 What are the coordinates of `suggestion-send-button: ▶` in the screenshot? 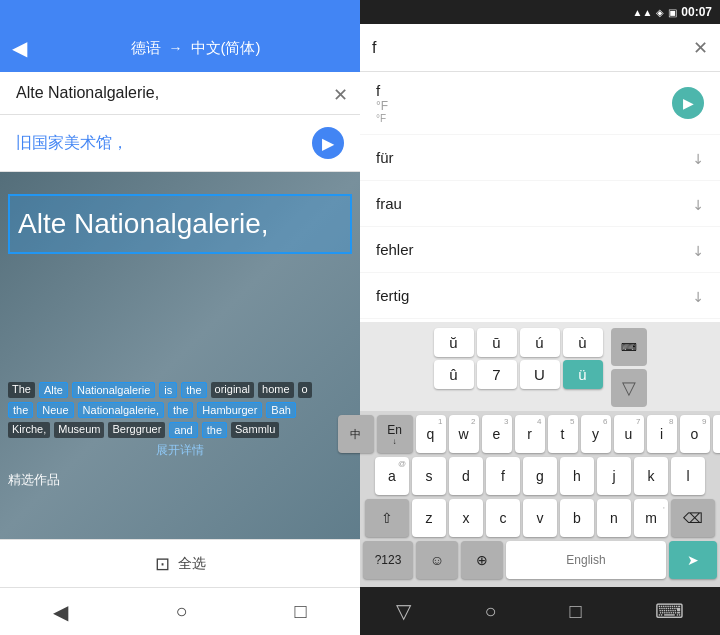 It's located at (688, 103).